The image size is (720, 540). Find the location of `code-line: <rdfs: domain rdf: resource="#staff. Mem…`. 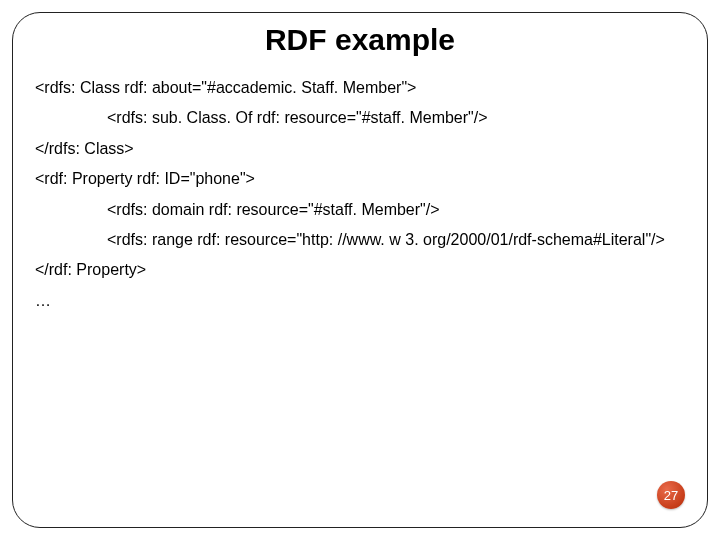

code-line: <rdfs: domain rdf: resource="#staff. Mem… is located at coordinates (360, 210).